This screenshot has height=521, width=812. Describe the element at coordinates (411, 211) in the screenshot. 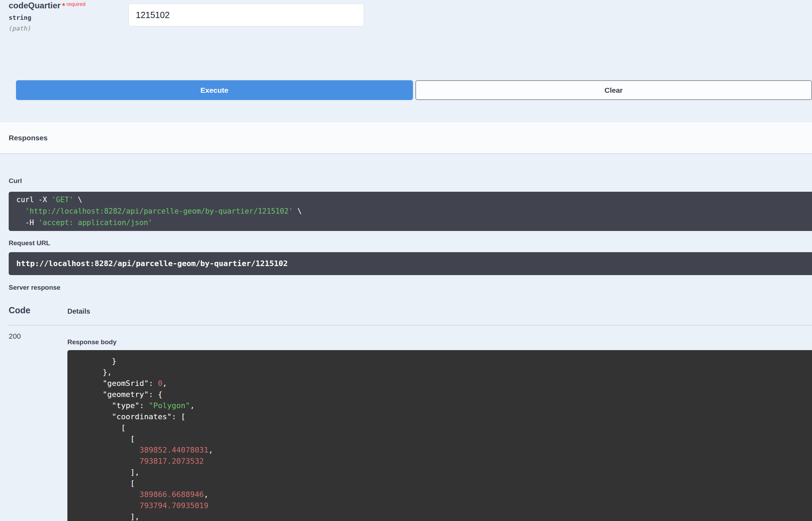

I see `curl-command: curl -X 'GET' \ 'http://localhost:8282/a…` at that location.